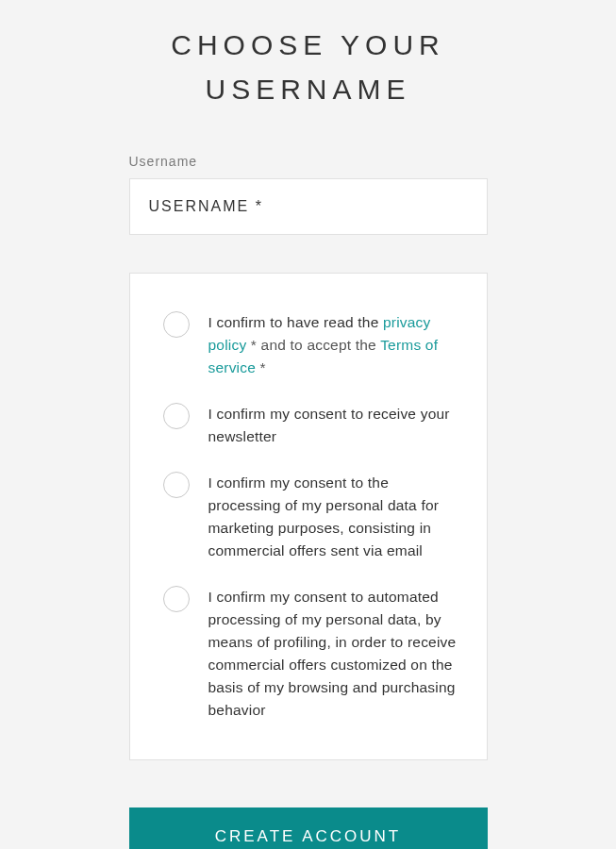  I want to click on username-label: Username, so click(308, 161).